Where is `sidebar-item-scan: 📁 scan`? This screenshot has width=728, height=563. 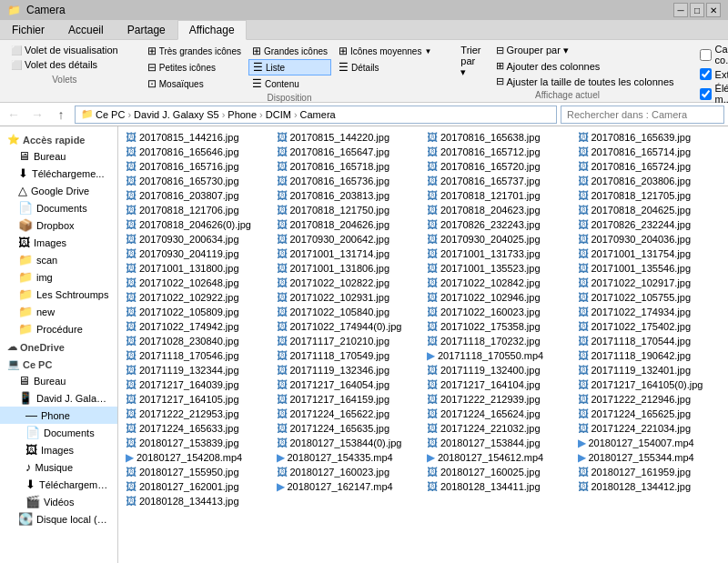 sidebar-item-scan: 📁 scan is located at coordinates (58, 260).